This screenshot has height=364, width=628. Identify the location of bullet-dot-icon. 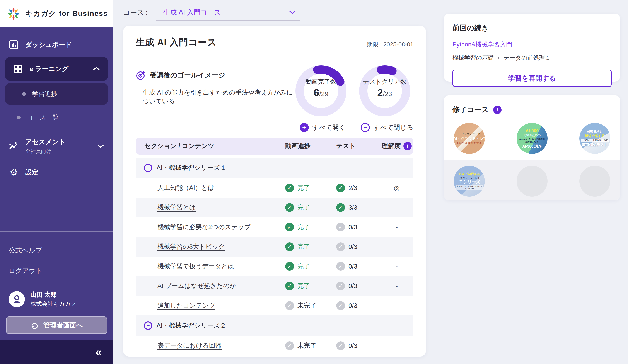
(24, 94).